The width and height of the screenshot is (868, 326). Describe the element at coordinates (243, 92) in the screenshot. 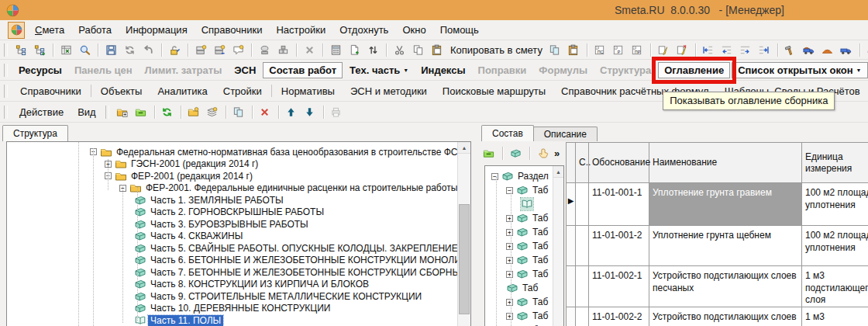

I see `section-стройки: Стройки` at that location.